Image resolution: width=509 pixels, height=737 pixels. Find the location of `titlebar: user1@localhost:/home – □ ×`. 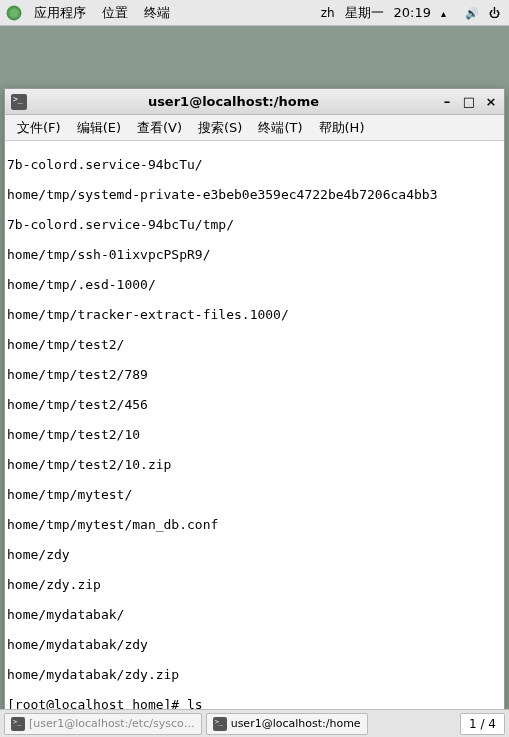

titlebar: user1@localhost:/home – □ × is located at coordinates (254, 102).